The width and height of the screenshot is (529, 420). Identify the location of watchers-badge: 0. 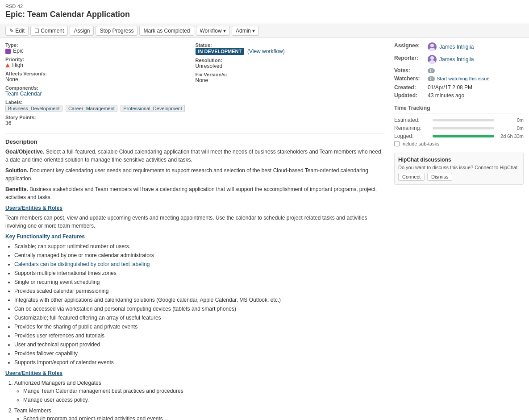
(431, 79).